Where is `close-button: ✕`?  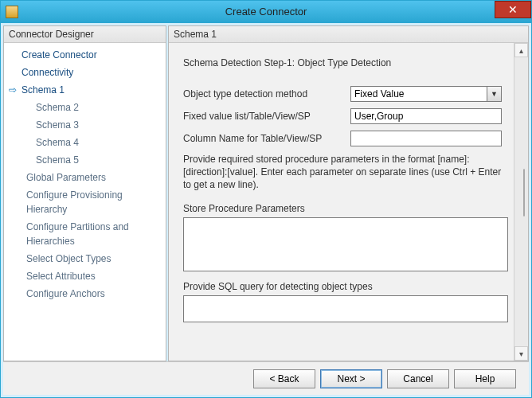
close-button: ✕ is located at coordinates (513, 10).